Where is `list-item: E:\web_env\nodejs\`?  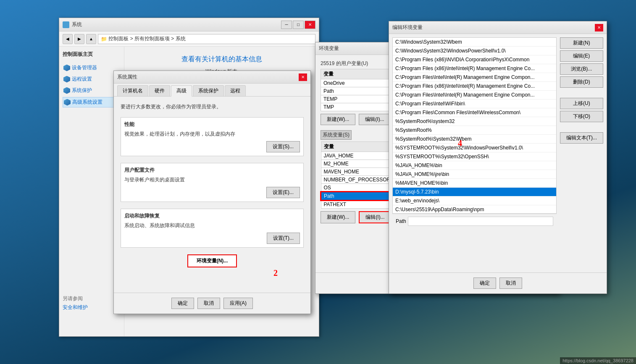
list-item: E:\web_env\nodejs\ is located at coordinates (475, 201).